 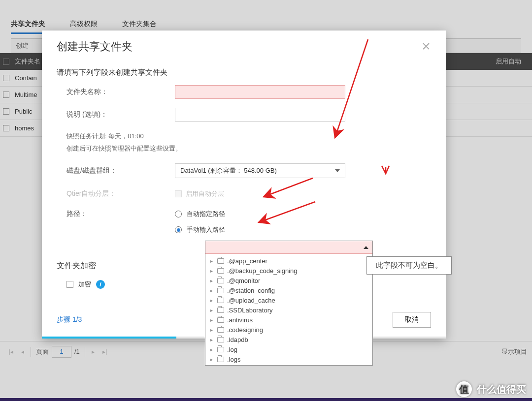 What do you see at coordinates (260, 115) in the screenshot?
I see `desc-input` at bounding box center [260, 115].